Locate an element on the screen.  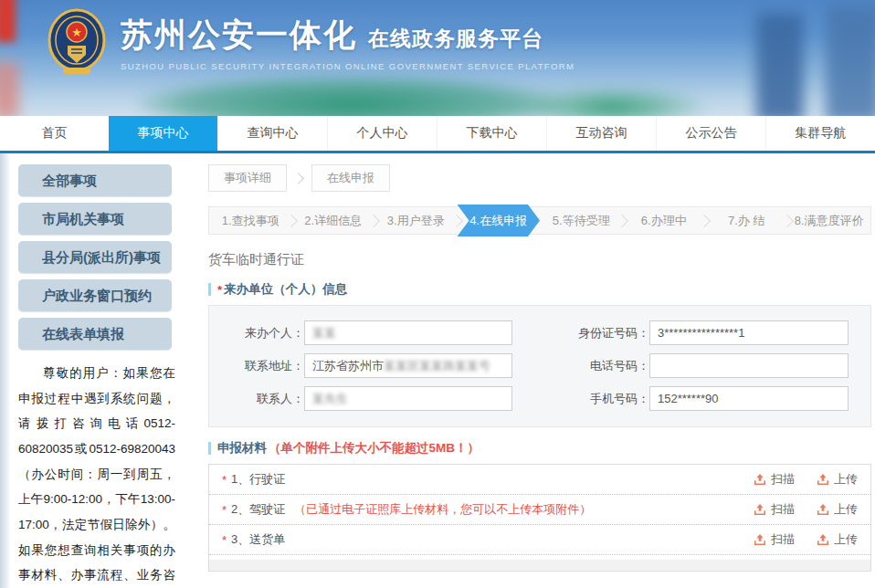
step-2-detail-info: 2.详细信息 is located at coordinates (334, 221).